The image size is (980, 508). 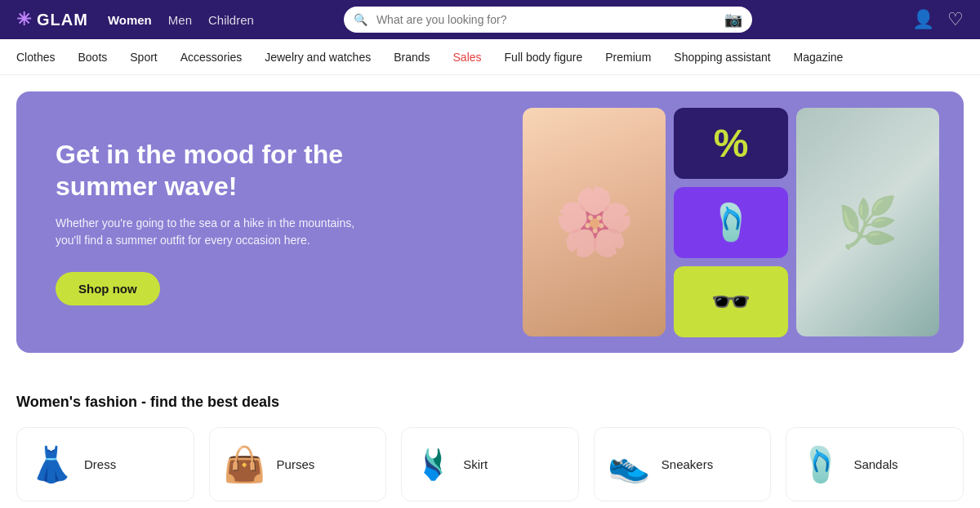 What do you see at coordinates (595, 222) in the screenshot?
I see `hero-photo-bg: 🌸` at bounding box center [595, 222].